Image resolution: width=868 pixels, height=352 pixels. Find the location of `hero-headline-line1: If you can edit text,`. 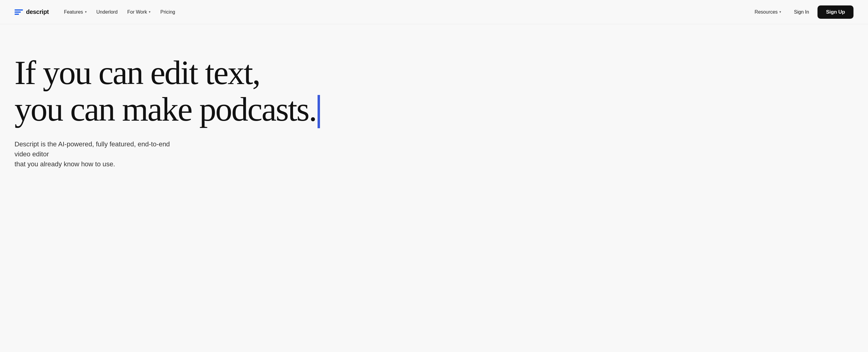

hero-headline-line1: If you can edit text, is located at coordinates (167, 73).